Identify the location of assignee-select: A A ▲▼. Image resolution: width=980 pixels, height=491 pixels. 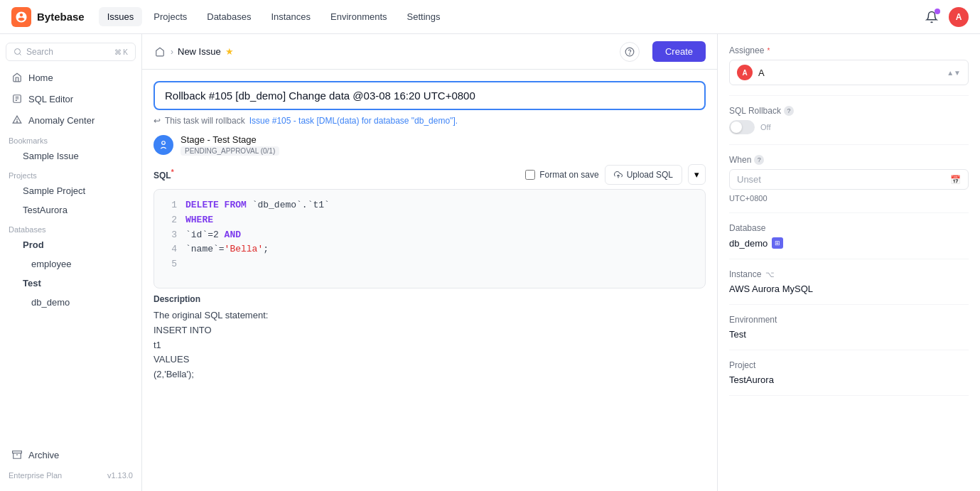
(849, 72).